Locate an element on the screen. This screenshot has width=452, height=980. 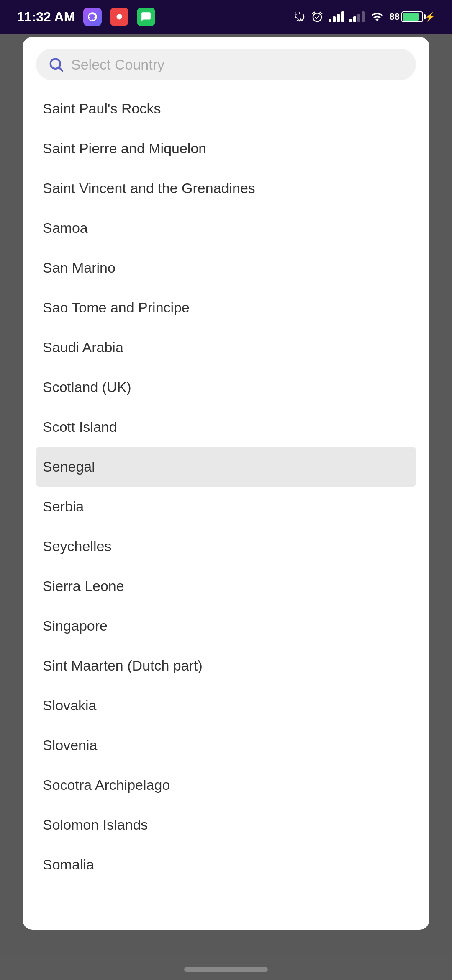
list-item: Sao Tome and Principe is located at coordinates (226, 307).